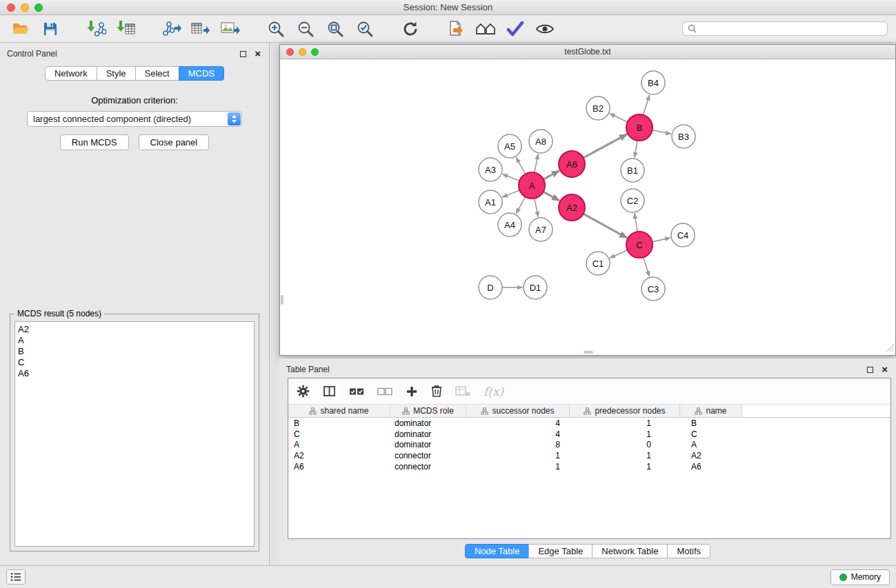  Describe the element at coordinates (537, 163) in the screenshot. I see `edge-A-A8` at that location.